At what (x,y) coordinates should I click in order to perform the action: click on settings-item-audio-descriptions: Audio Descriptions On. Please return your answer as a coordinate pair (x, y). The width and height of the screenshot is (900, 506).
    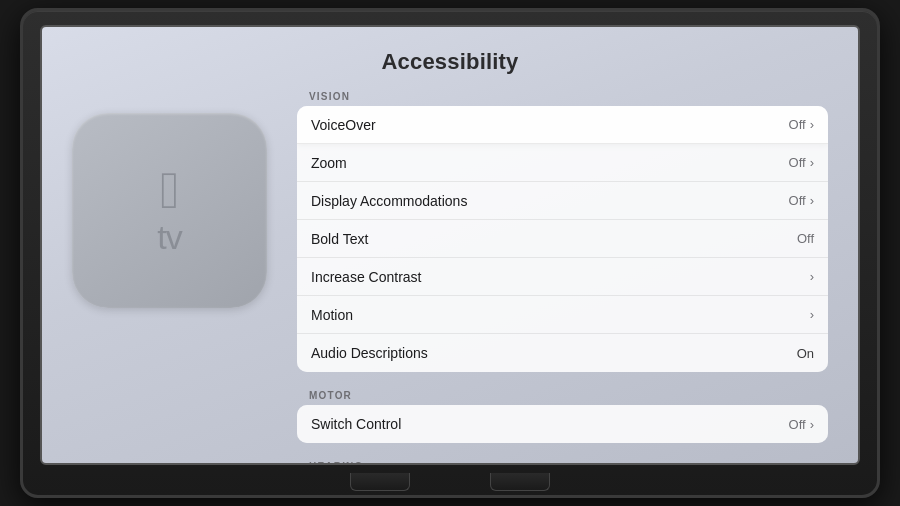
    Looking at the image, I should click on (562, 353).